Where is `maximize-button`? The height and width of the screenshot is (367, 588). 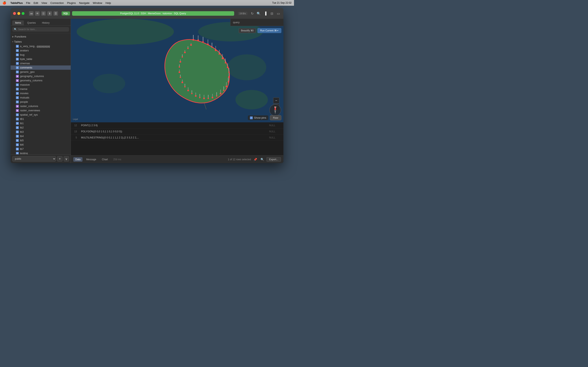
maximize-button is located at coordinates (23, 14).